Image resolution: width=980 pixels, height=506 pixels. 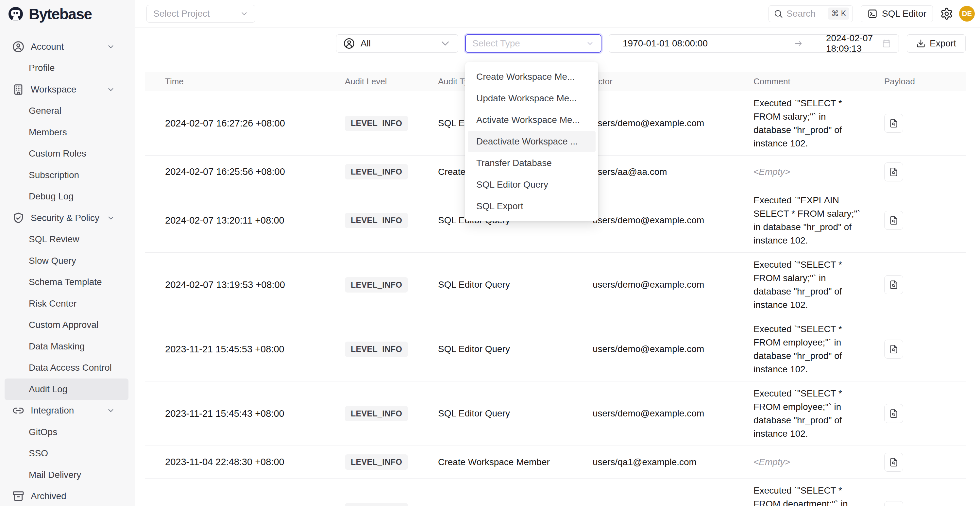 What do you see at coordinates (42, 68) in the screenshot?
I see `sidebar-item-label: Profile` at bounding box center [42, 68].